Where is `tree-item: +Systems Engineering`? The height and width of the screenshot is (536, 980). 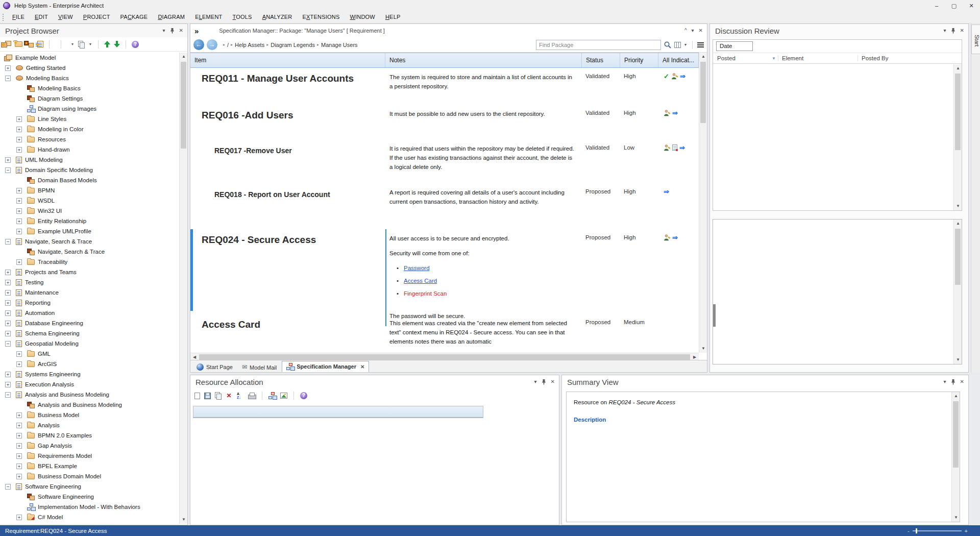
tree-item: +Systems Engineering is located at coordinates (90, 374).